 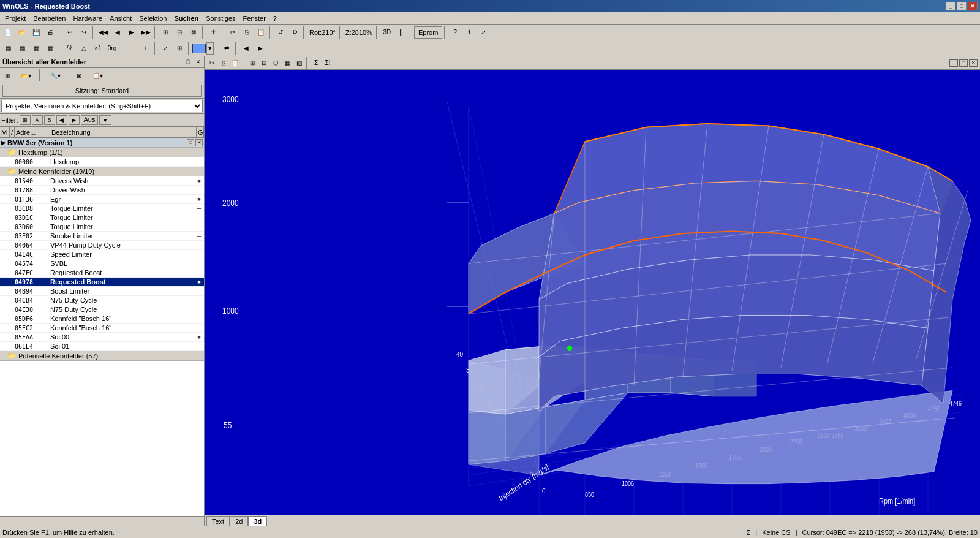 I want to click on filter-btn3: B, so click(x=50, y=120).